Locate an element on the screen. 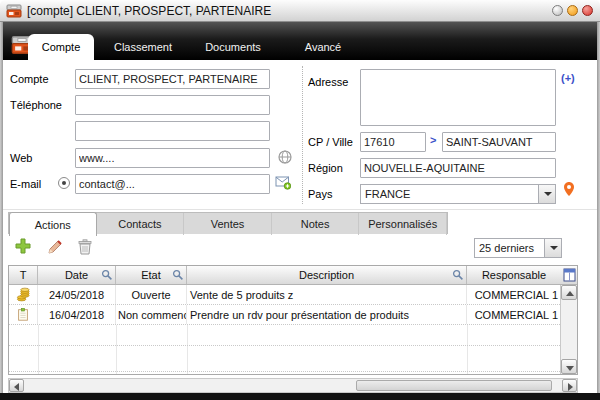  web-label: Web is located at coordinates (21, 158).